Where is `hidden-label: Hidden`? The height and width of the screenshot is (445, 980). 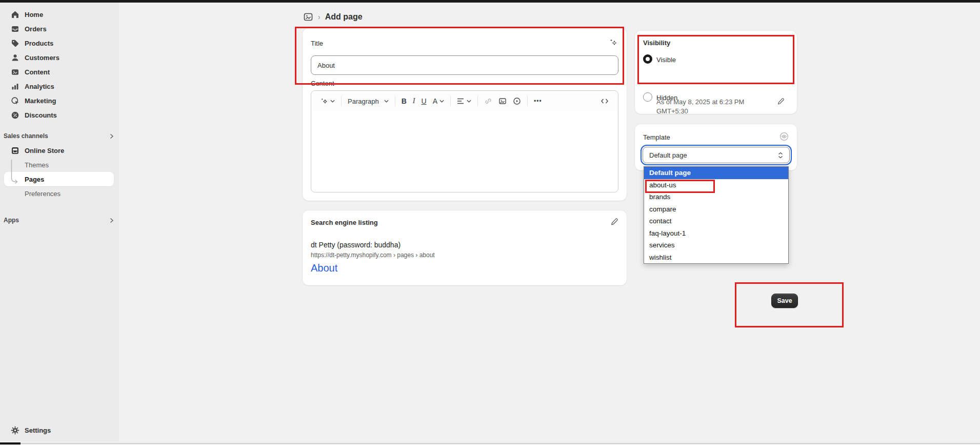 hidden-label: Hidden is located at coordinates (667, 98).